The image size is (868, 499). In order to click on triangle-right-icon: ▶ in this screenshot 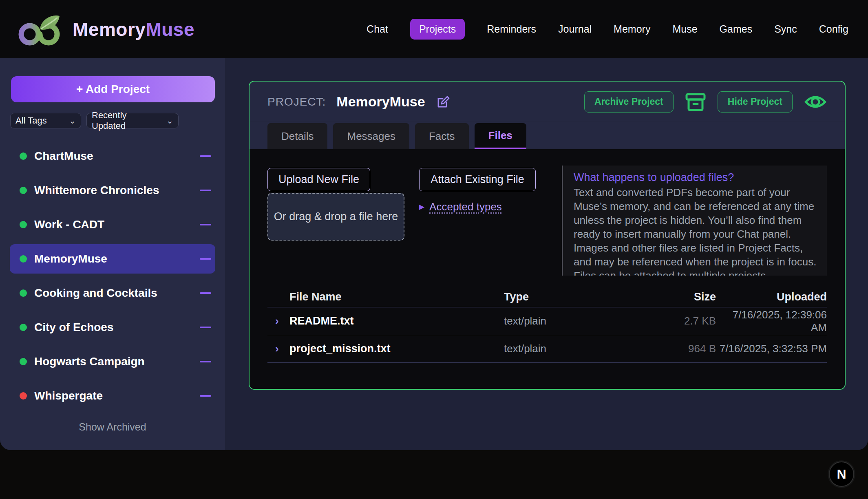, I will do `click(422, 207)`.